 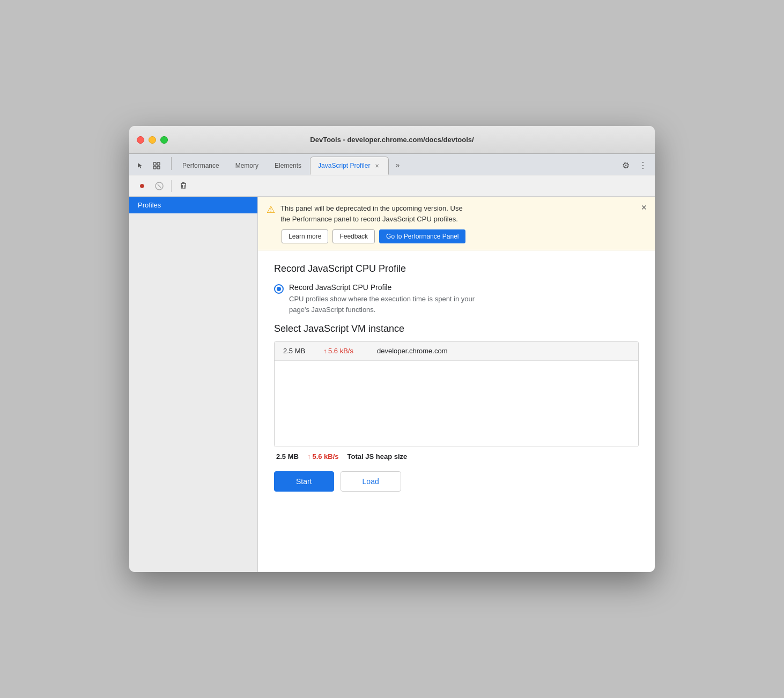 I want to click on more-options-button: ⋮, so click(x=643, y=165).